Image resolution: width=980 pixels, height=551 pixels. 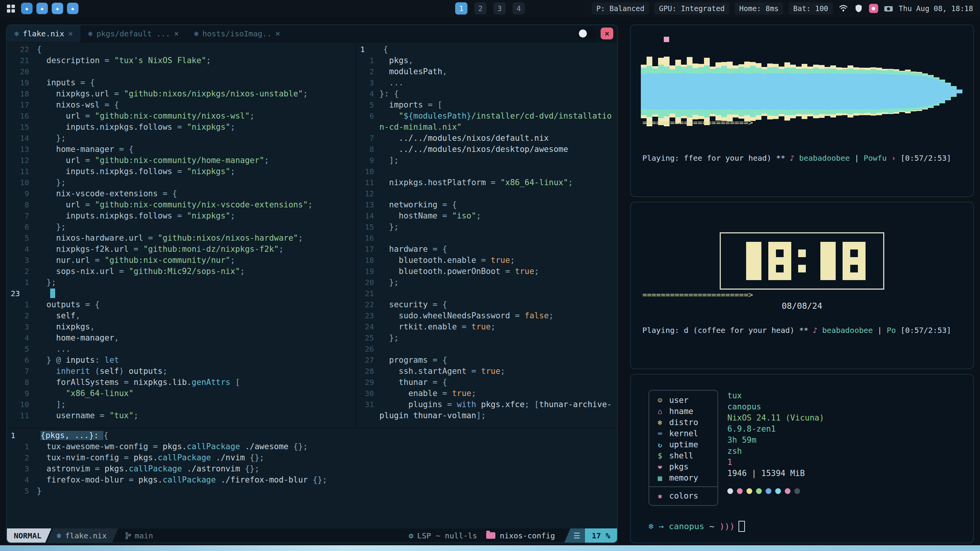 I want to click on code-line: 5}, so click(x=312, y=491).